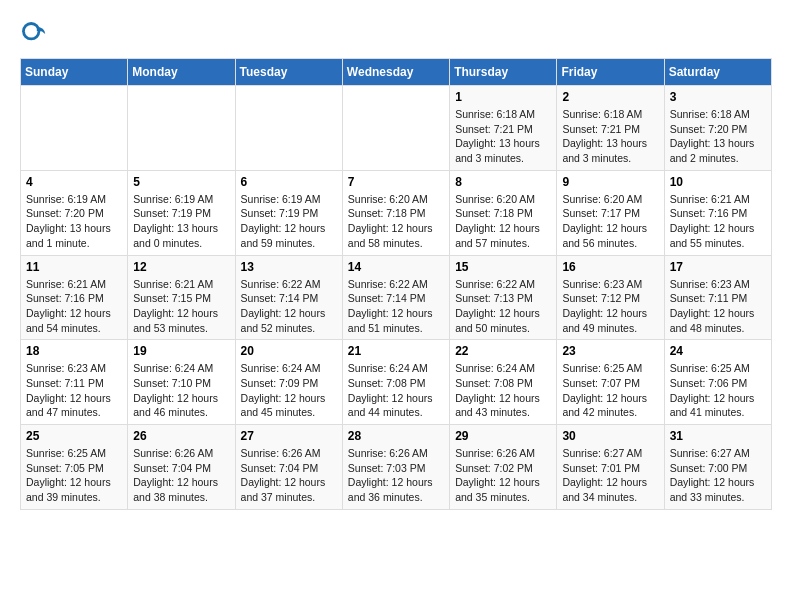 The width and height of the screenshot is (792, 612). I want to click on day-info: Sunrise: 6:25 AM Sunset: 7:06 PM Dayligh…, so click(718, 390).